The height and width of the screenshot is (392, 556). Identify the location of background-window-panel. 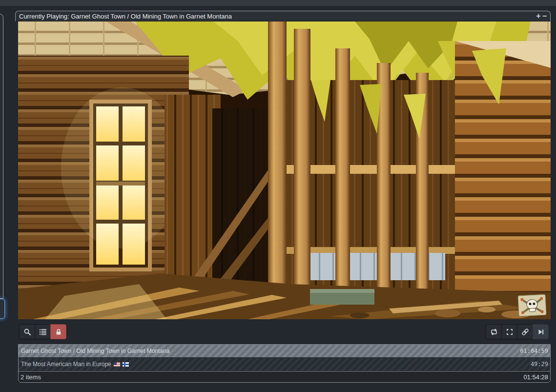
(2, 156).